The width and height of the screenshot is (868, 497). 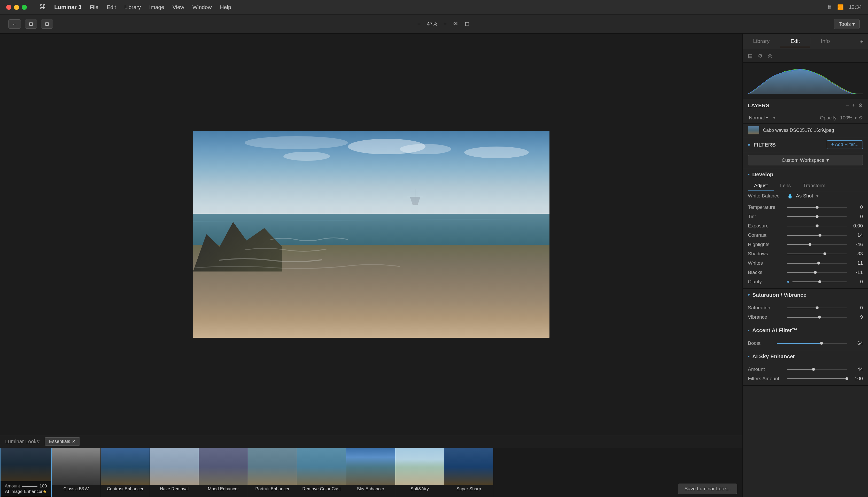 I want to click on look-item-portrait-enhancer: Portrait Enhancer, so click(x=273, y=472).